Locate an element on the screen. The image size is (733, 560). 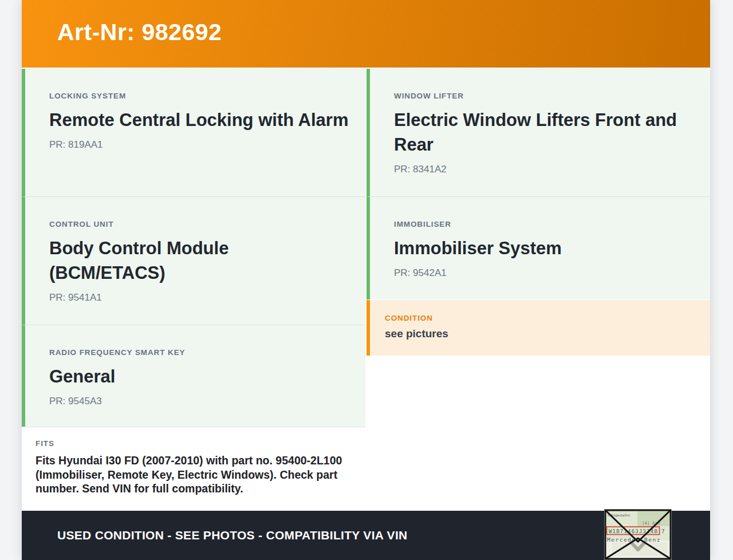
card-window-lifter: WINDOW LIFTER Electric Window Lifters Fr… is located at coordinates (538, 133).